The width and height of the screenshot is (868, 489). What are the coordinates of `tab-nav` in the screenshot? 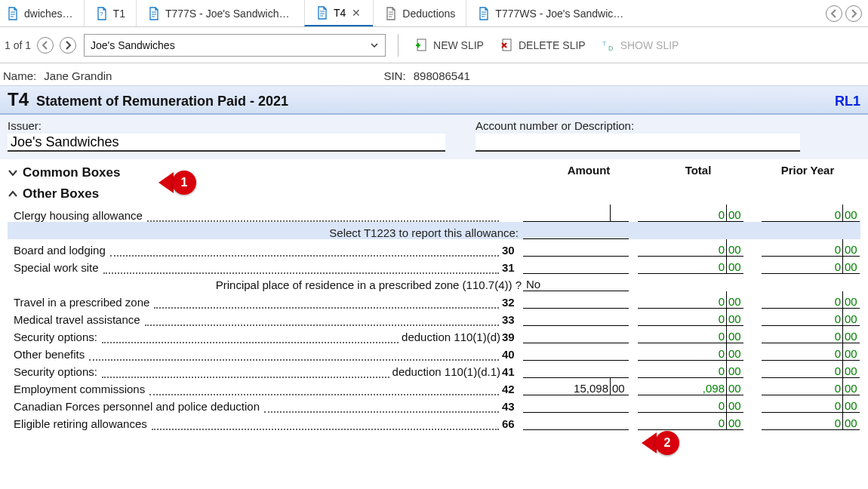 It's located at (844, 14).